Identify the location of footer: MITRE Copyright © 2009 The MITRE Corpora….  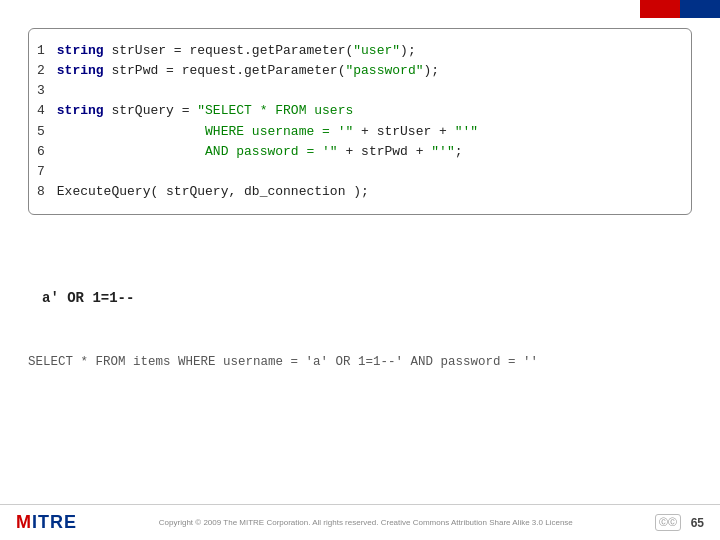
(360, 522).